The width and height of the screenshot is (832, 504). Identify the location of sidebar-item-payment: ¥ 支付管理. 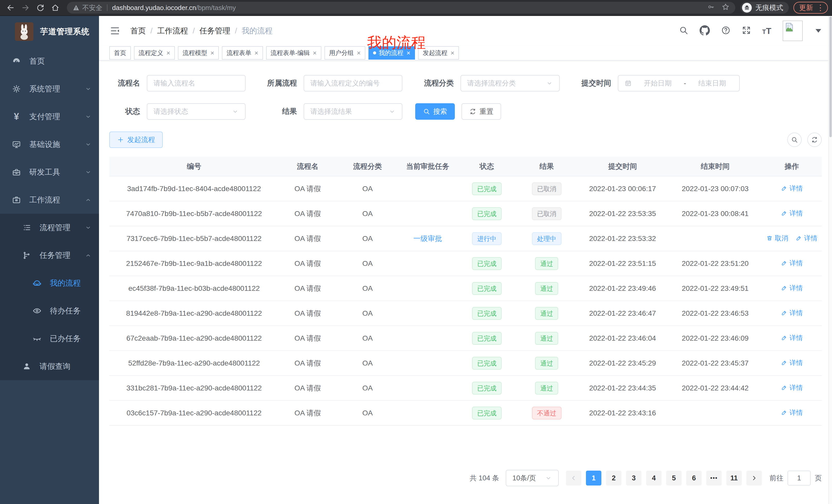
(49, 117).